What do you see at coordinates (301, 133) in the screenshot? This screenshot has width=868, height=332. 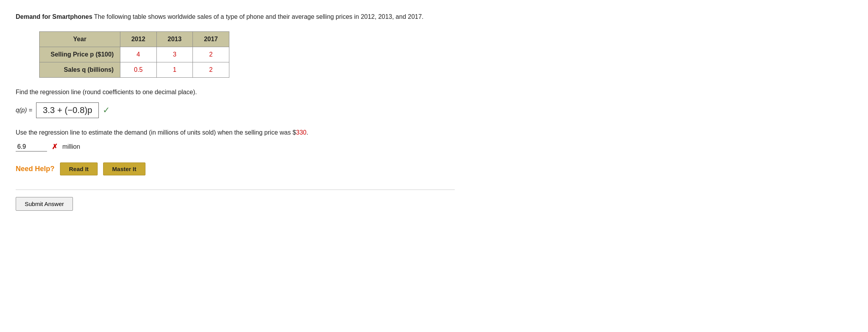 I see `price-value: 330` at bounding box center [301, 133].